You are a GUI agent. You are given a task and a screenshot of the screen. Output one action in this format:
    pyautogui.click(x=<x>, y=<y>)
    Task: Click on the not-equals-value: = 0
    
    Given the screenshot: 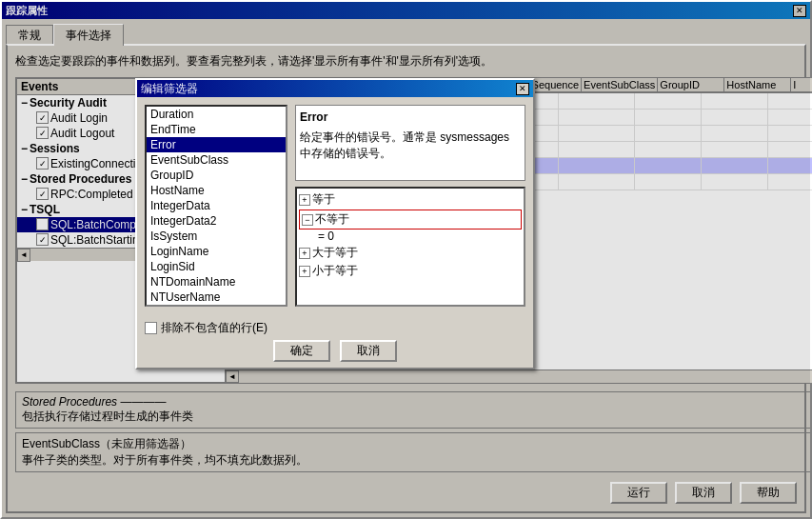 What is the action you would take?
    pyautogui.click(x=410, y=236)
    